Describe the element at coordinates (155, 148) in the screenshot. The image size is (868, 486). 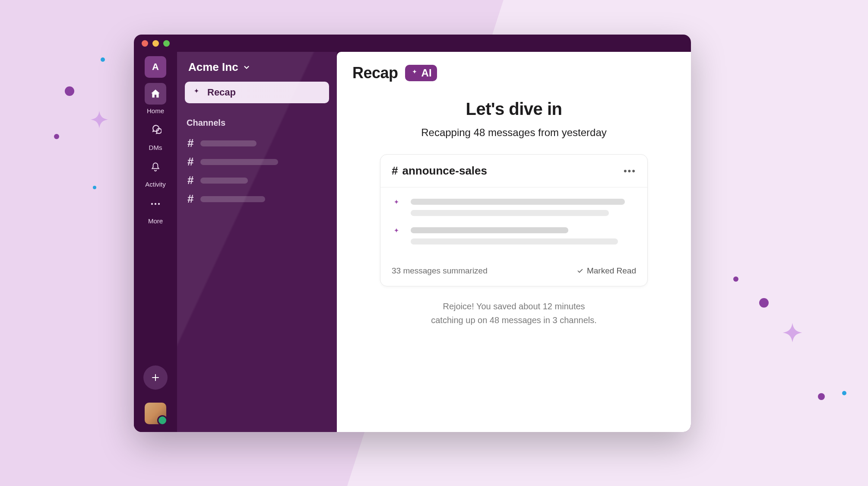
I see `nav-dms-label: DMs` at that location.